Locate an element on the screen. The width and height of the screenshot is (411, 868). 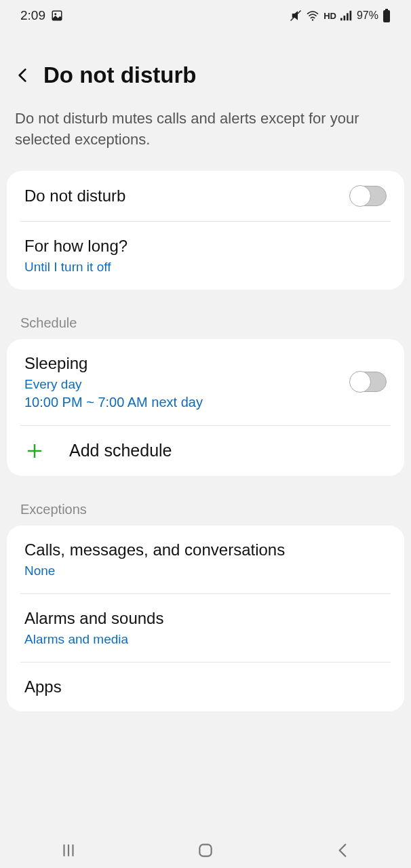
dnd-label: Do not disturb is located at coordinates (187, 196).